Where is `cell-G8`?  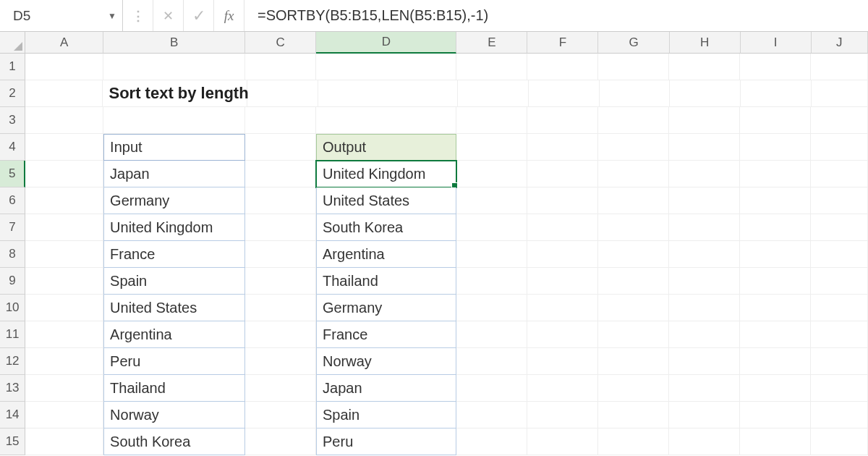
cell-G8 is located at coordinates (634, 255).